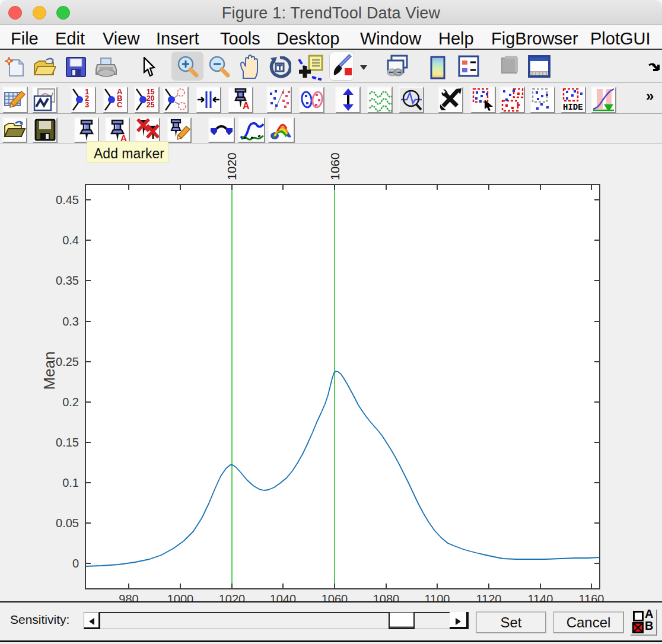 The width and height of the screenshot is (662, 644). What do you see at coordinates (540, 597) in the screenshot?
I see `svg-text: 1140` at bounding box center [540, 597].